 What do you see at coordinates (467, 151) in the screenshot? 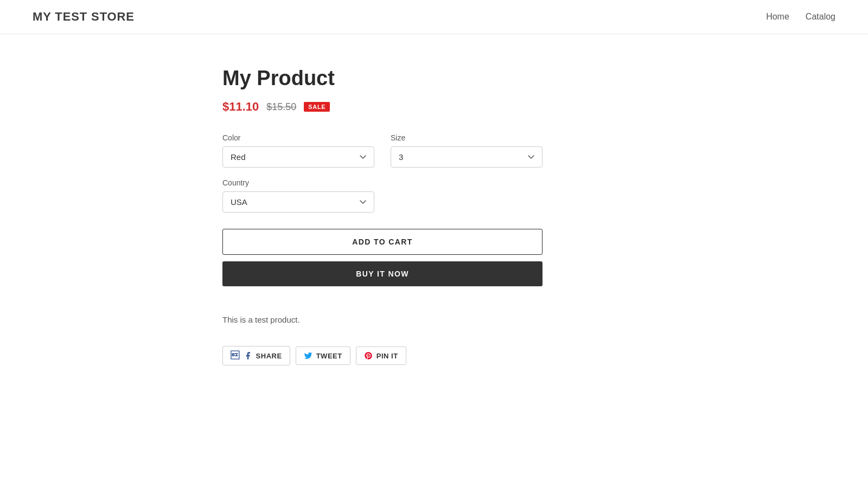
I see `size-option-group: Size 1 2 3 4 5` at bounding box center [467, 151].